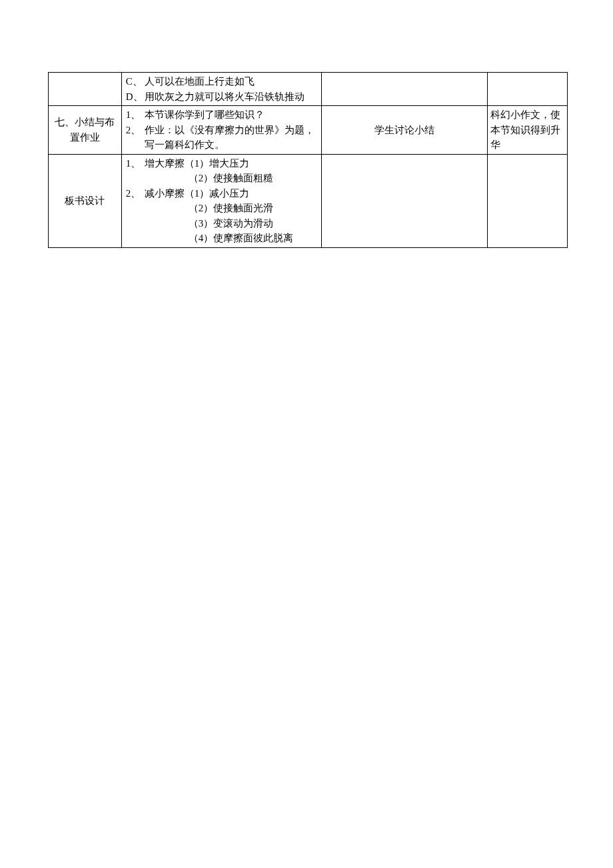 This screenshot has width=613, height=868. Describe the element at coordinates (528, 131) in the screenshot. I see `notes-cell: 科幻小作文，使本节知识得到升华` at that location.